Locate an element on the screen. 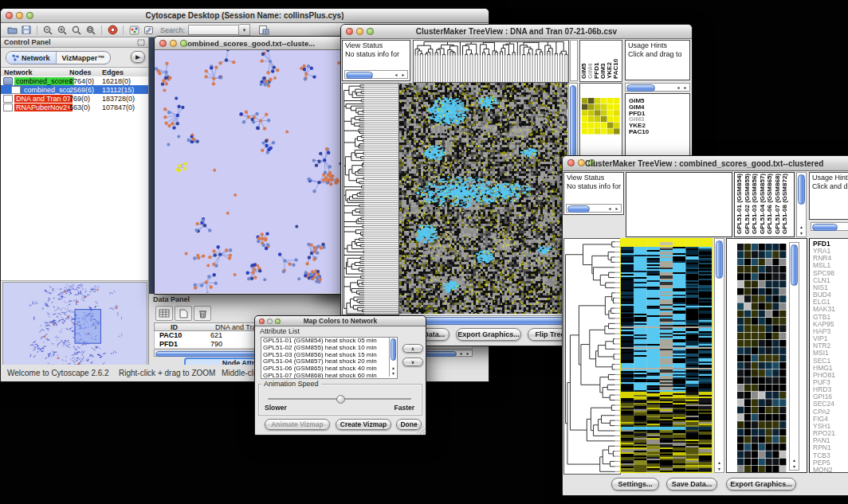 Image resolution: width=848 pixels, height=504 pixels. zoom-selected-icon is located at coordinates (77, 30).